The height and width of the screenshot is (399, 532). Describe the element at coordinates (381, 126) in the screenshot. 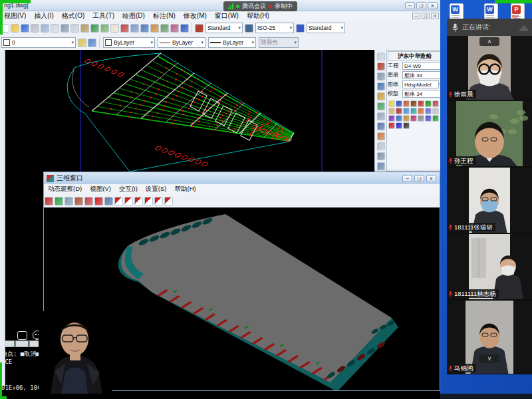

I see `move-icon` at that location.